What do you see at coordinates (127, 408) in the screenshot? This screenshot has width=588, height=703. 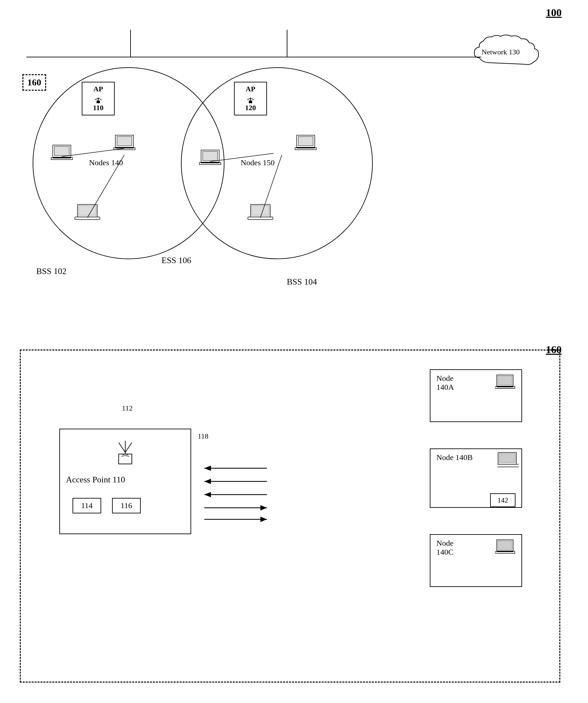 I see `antenna-label-112: 112` at bounding box center [127, 408].